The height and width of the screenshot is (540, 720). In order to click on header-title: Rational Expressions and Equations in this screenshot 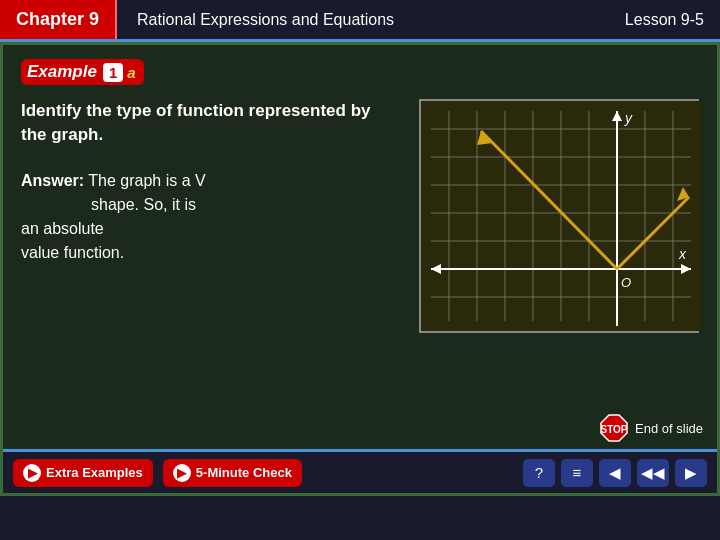, I will do `click(363, 20)`.